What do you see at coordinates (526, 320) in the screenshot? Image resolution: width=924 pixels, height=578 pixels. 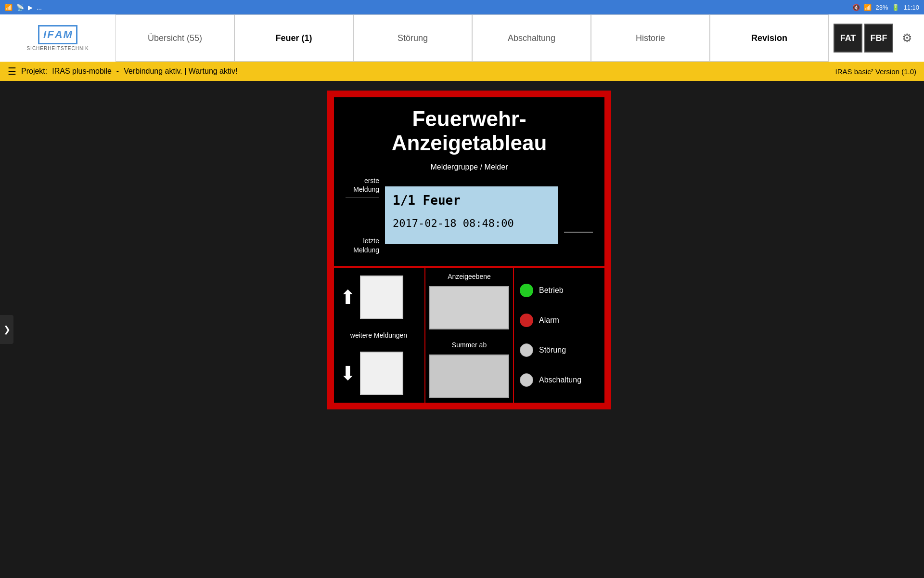 I see `alarm-dot` at bounding box center [526, 320].